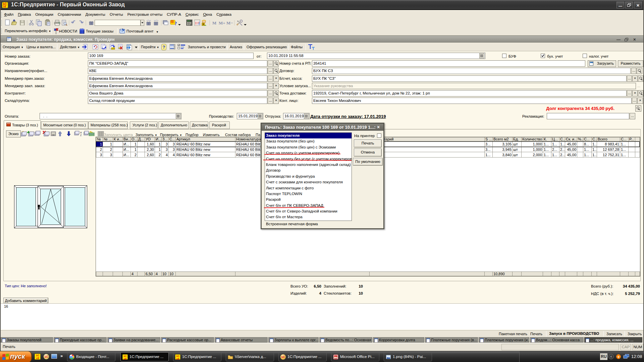 The height and width of the screenshot is (362, 644). Describe the element at coordinates (81, 133) in the screenshot. I see `svg-text: A` at that location.